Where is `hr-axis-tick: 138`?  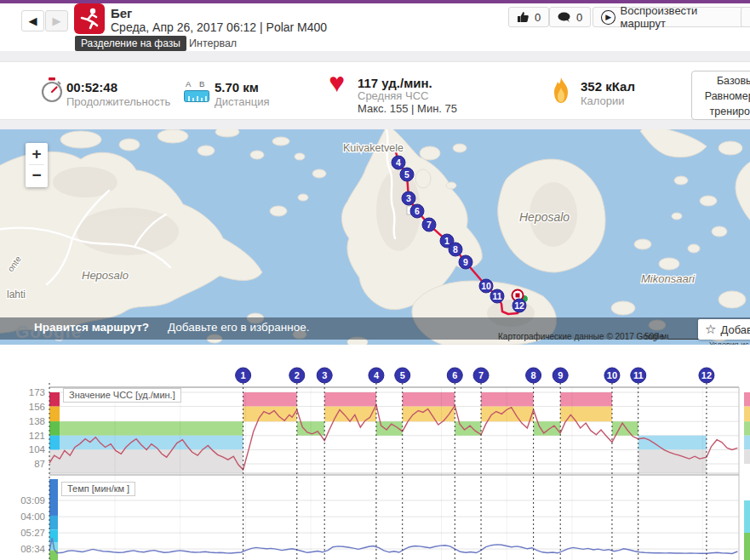 hr-axis-tick: 138 is located at coordinates (37, 421).